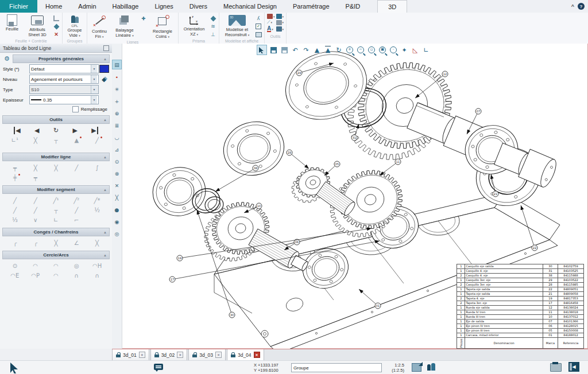 The height and width of the screenshot is (374, 588). Describe the element at coordinates (17, 131) in the screenshot. I see `go-first-button: ◀` at that location.